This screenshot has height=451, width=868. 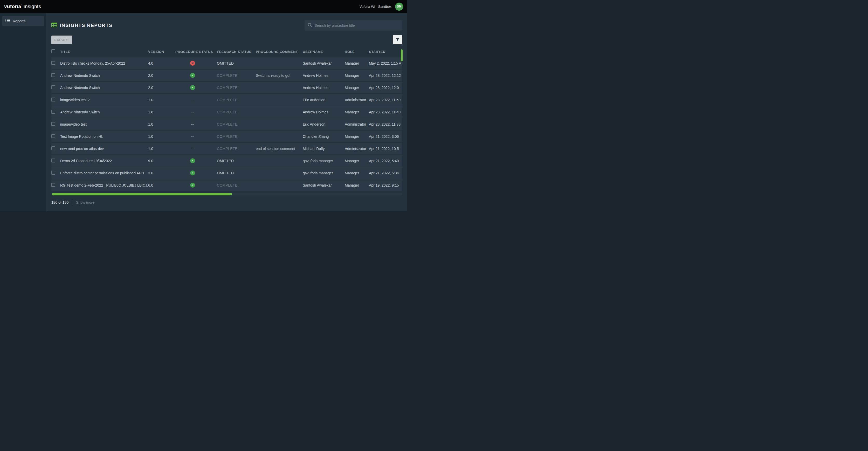 What do you see at coordinates (323, 52) in the screenshot?
I see `column-header-username: USERNAME` at bounding box center [323, 52].